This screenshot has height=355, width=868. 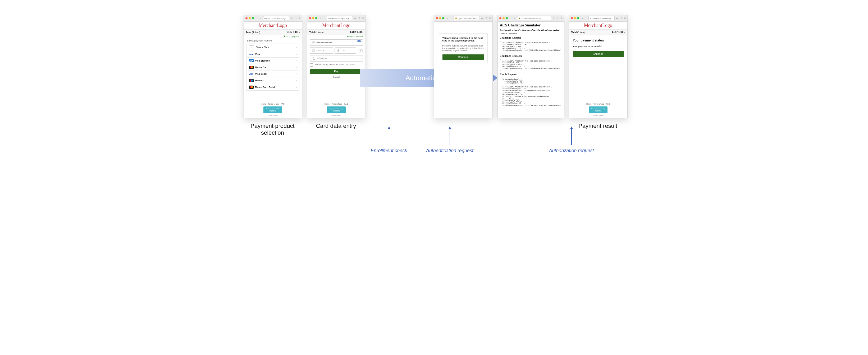 I want to click on acs-status: AuthenticationOrAccountVerificationSucce…, so click(x=531, y=30).